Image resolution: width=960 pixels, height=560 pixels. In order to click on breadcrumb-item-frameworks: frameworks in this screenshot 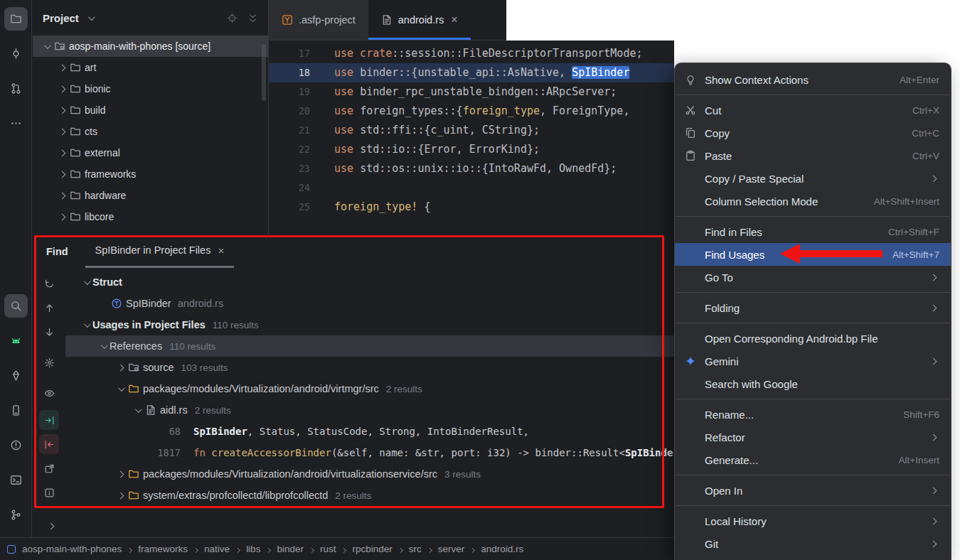, I will do `click(163, 549)`.